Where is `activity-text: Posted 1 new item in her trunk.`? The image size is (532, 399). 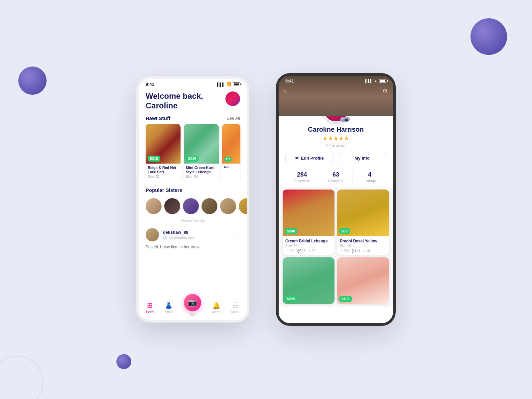 activity-text: Posted 1 new item in her trunk. is located at coordinates (193, 248).